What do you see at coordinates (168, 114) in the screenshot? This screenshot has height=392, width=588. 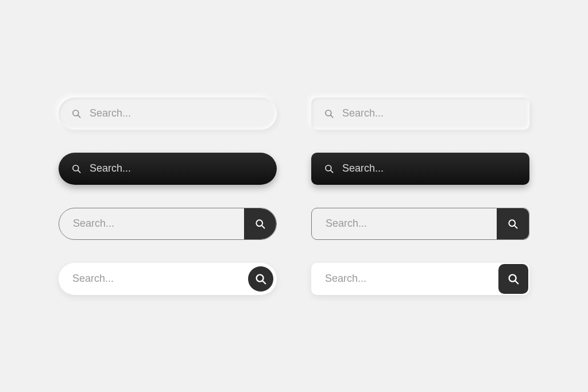 I see `search-bar-neumorph-pill: Search...` at bounding box center [168, 114].